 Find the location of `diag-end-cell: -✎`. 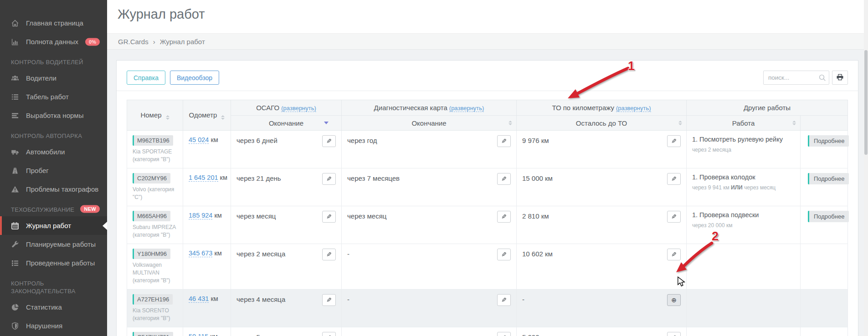

diag-end-cell: -✎ is located at coordinates (429, 309).